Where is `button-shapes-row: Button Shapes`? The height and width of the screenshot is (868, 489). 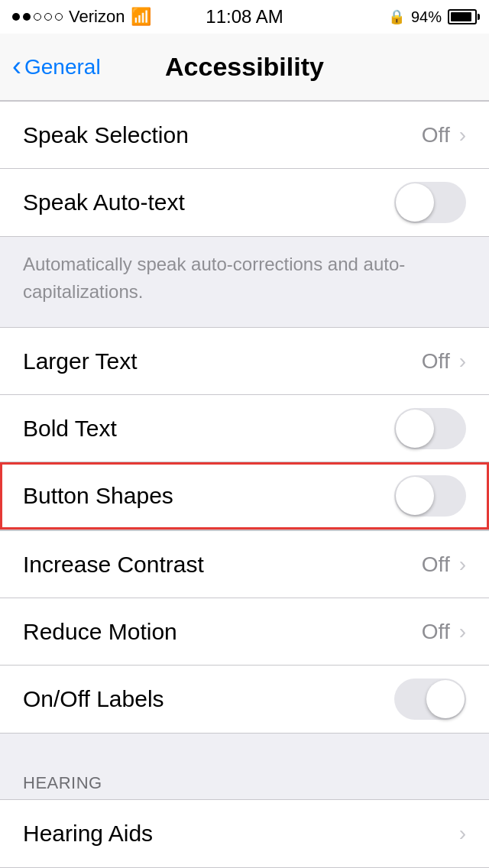
button-shapes-row: Button Shapes is located at coordinates (244, 496).